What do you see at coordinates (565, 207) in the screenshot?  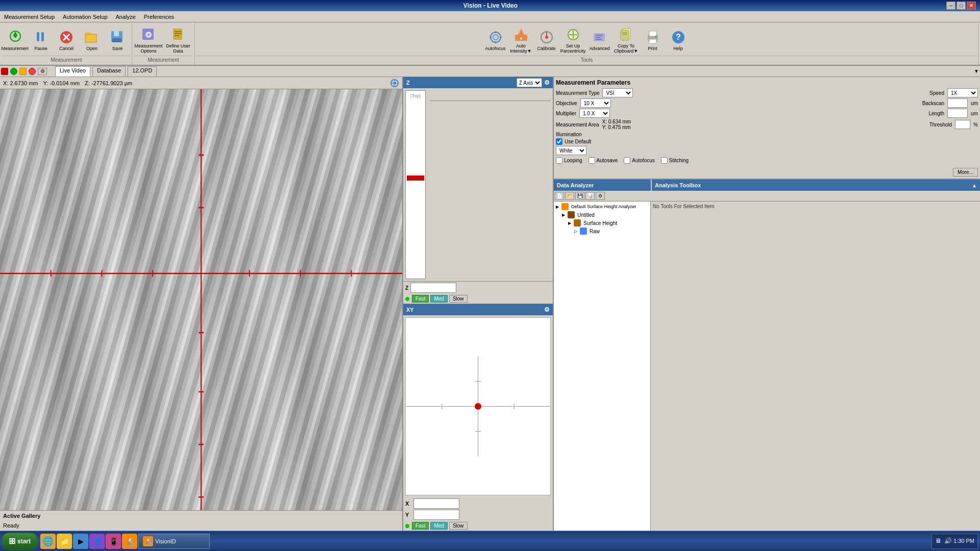 I see `analyzer-icon` at bounding box center [565, 207].